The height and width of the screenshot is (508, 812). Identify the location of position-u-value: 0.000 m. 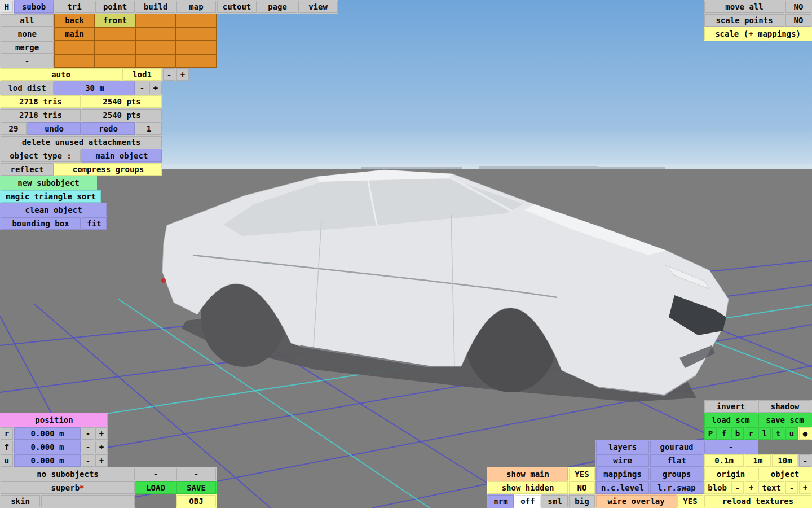
(47, 461).